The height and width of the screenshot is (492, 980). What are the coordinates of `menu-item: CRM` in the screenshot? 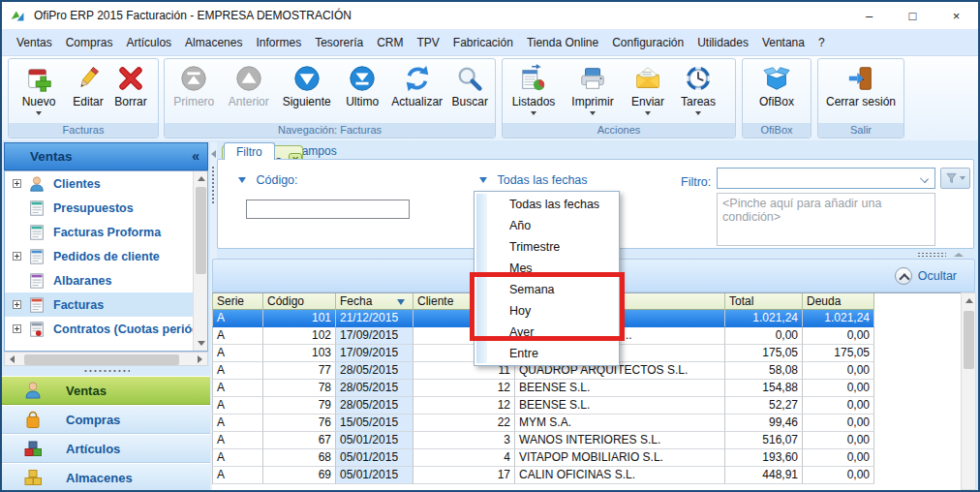 It's located at (389, 43).